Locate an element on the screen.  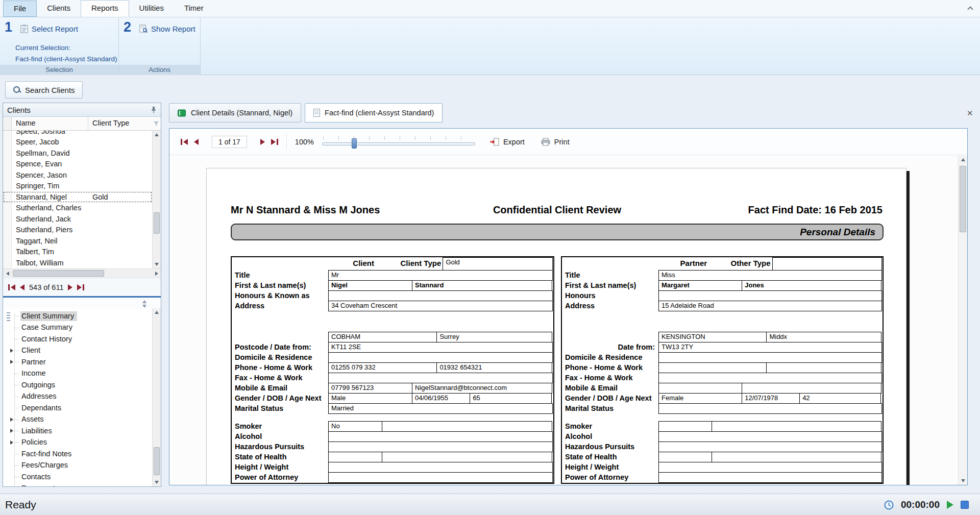
zoom-slider-thumb is located at coordinates (354, 143).